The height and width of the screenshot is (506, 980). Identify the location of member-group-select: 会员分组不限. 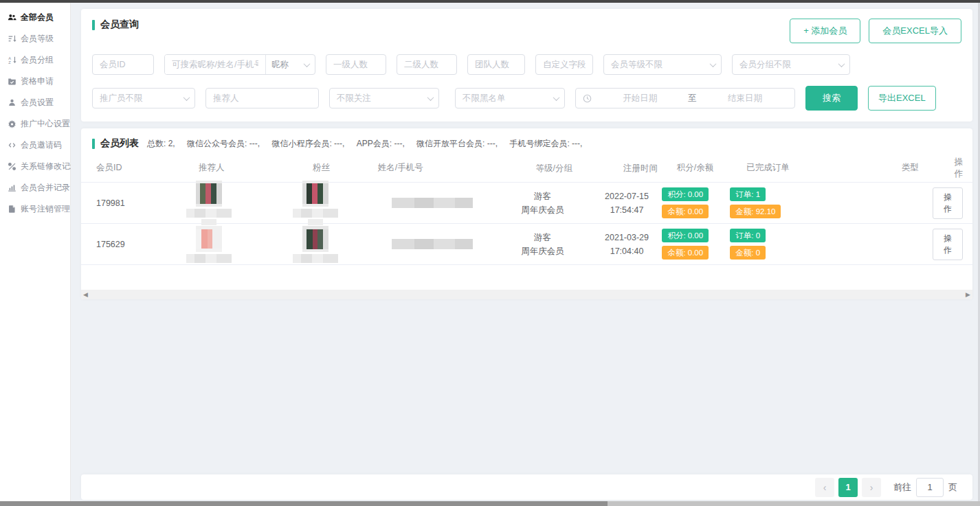
(791, 65).